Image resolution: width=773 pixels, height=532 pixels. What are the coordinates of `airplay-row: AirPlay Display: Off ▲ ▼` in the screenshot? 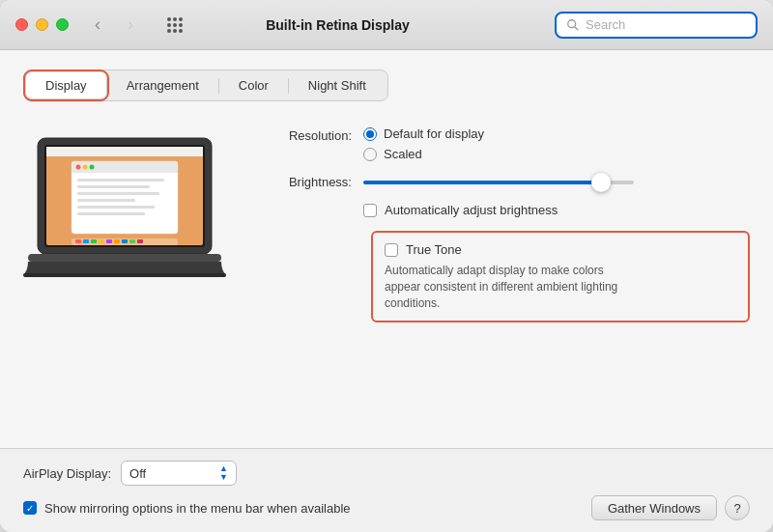 It's located at (386, 473).